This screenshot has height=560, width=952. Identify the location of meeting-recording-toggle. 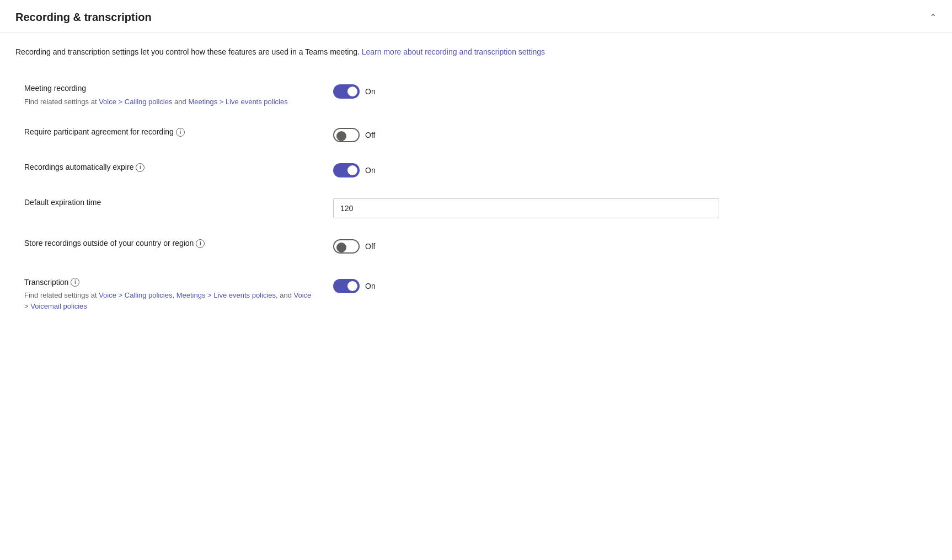
(346, 91).